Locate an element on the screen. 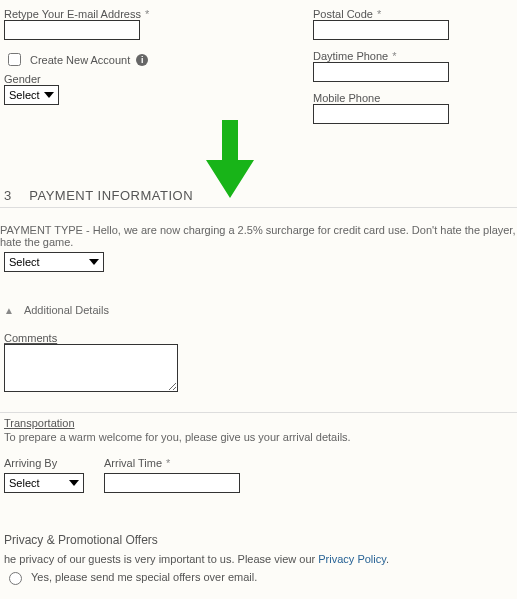 The image size is (517, 599). transportation-header: Transportation is located at coordinates (40, 423).